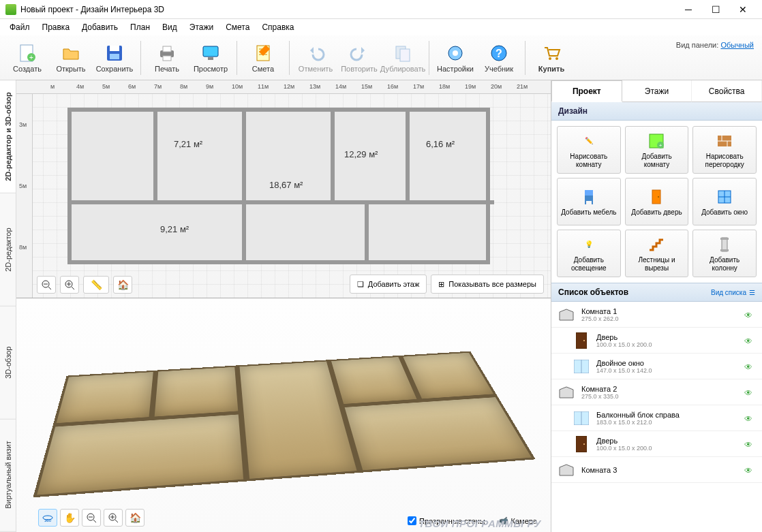 This screenshot has width=762, height=532. Describe the element at coordinates (589, 245) in the screenshot. I see `bulb-icon: 💡` at that location.